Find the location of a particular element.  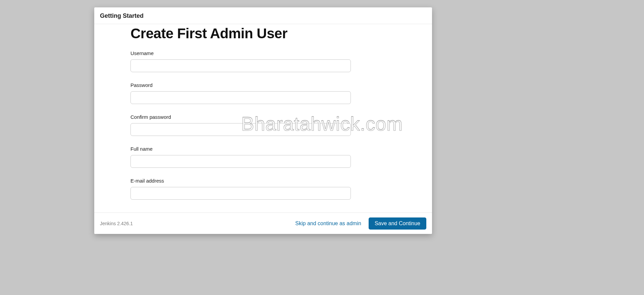

email-label: E-mail address is located at coordinates (241, 181).